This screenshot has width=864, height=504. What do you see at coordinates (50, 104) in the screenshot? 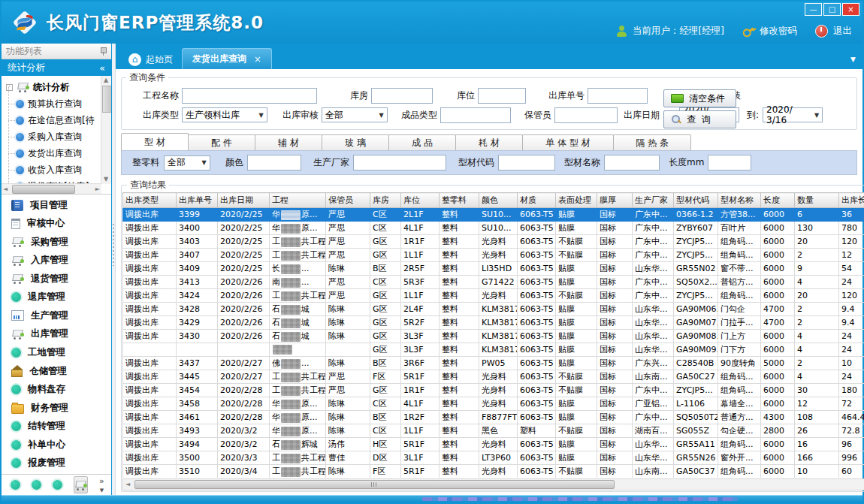
I see `tree-item: 预算执行查询` at bounding box center [50, 104].